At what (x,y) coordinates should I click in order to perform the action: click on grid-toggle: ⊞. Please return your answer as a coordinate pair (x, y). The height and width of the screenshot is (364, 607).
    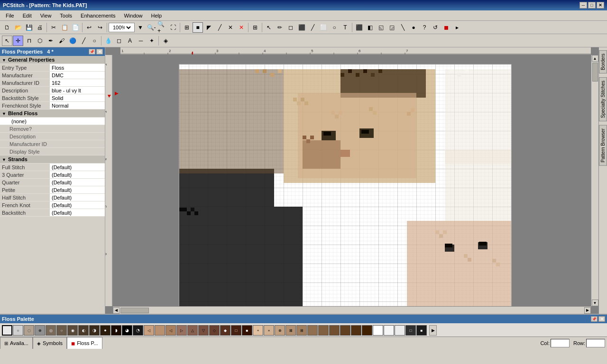
    Looking at the image, I should click on (187, 27).